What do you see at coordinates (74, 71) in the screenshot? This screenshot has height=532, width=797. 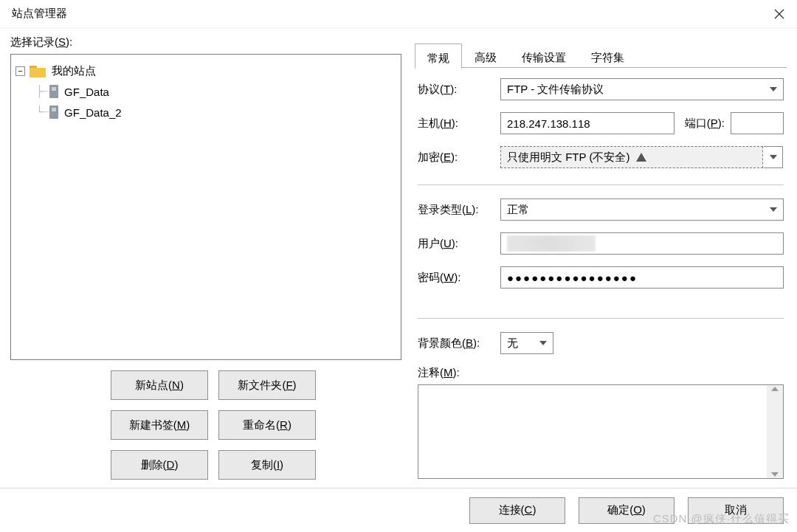 I see `tree-root-label: 我的站点` at bounding box center [74, 71].